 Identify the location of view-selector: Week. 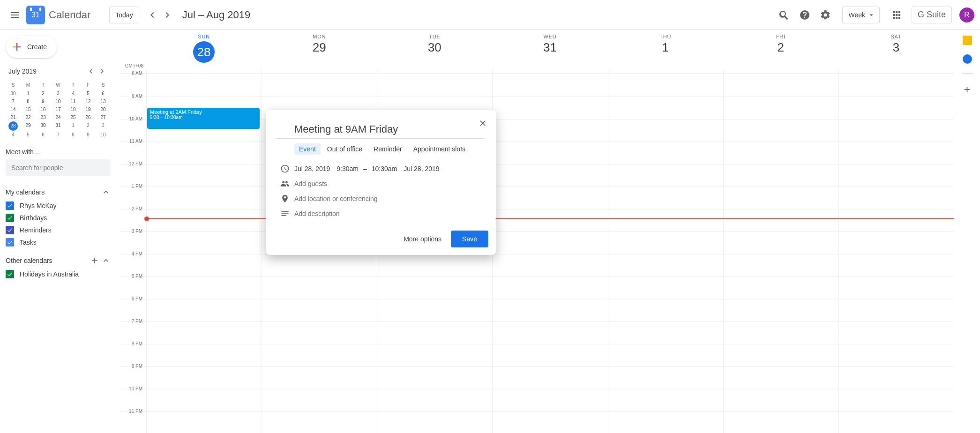
(861, 15).